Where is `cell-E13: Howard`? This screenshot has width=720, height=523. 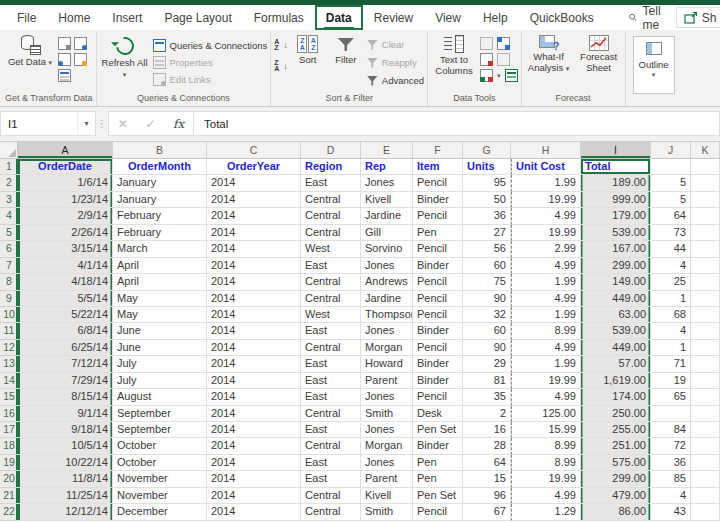
cell-E13: Howard is located at coordinates (387, 364).